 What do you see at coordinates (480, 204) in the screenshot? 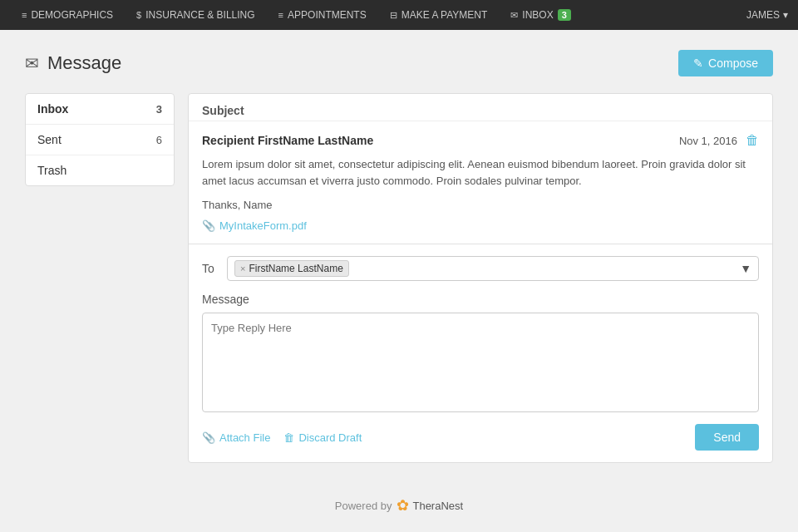
I see `message-signature: Thanks, Name` at bounding box center [480, 204].